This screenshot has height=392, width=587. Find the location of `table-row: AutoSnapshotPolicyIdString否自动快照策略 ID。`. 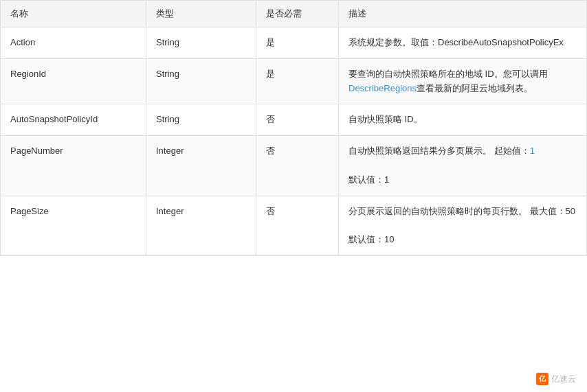

table-row: AutoSnapshotPolicyIdString否自动快照策略 ID。 is located at coordinates (294, 120).